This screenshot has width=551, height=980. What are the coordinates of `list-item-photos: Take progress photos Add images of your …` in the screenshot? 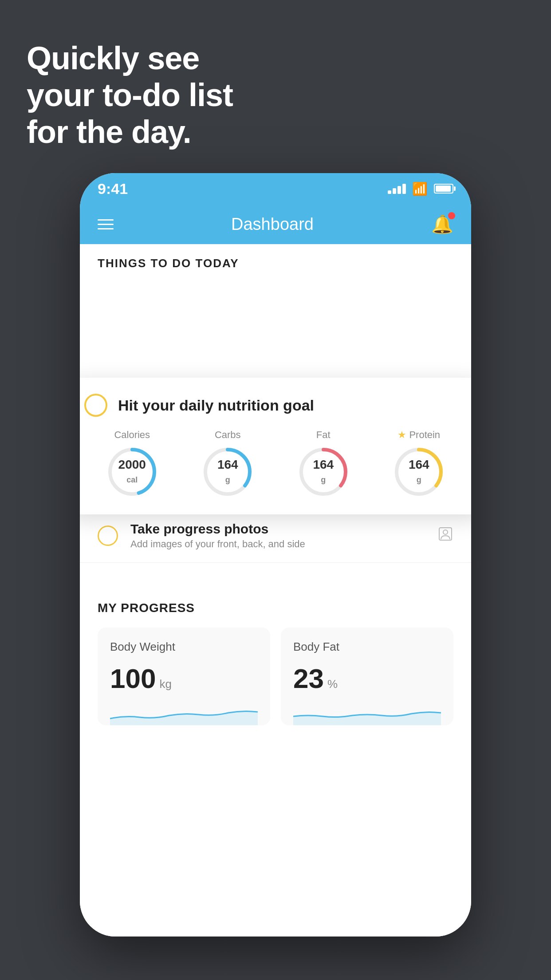 It's located at (276, 536).